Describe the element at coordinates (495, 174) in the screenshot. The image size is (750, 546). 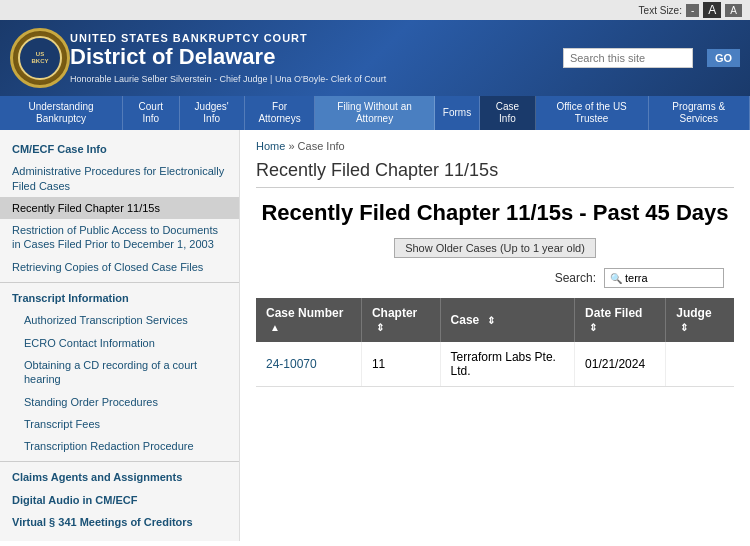
I see `page-heading: Recently Filed Chapter 11/15s` at that location.